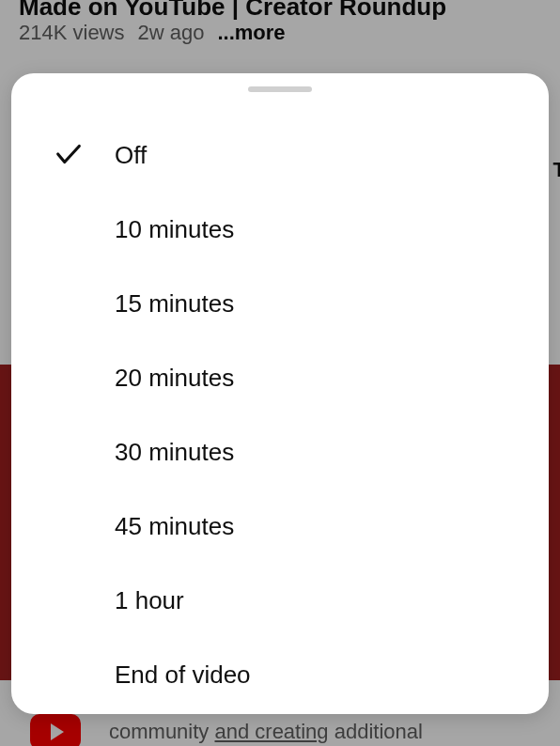 This screenshot has width=560, height=746. Describe the element at coordinates (280, 304) in the screenshot. I see `option-15-minutes: 15 minutes` at that location.